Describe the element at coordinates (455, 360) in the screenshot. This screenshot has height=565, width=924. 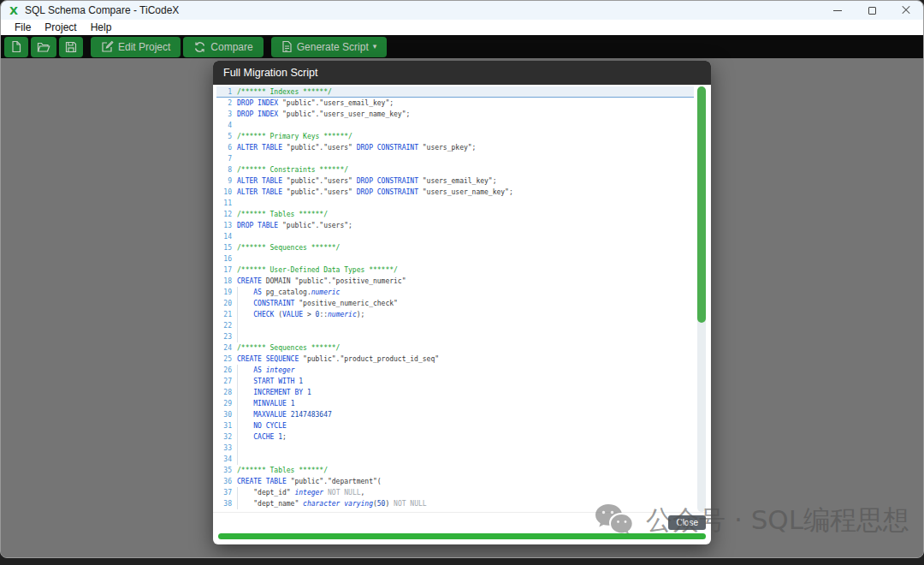
I see `code-line: 25CREATE SEQUENCE "public"."product_prod…` at that location.